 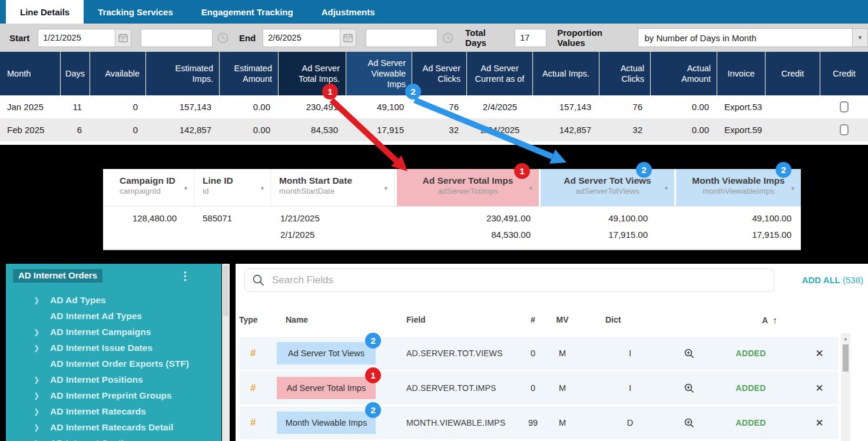 What do you see at coordinates (753, 38) in the screenshot?
I see `proportion-values-dropdown: by Number of Days in Month ▼` at bounding box center [753, 38].